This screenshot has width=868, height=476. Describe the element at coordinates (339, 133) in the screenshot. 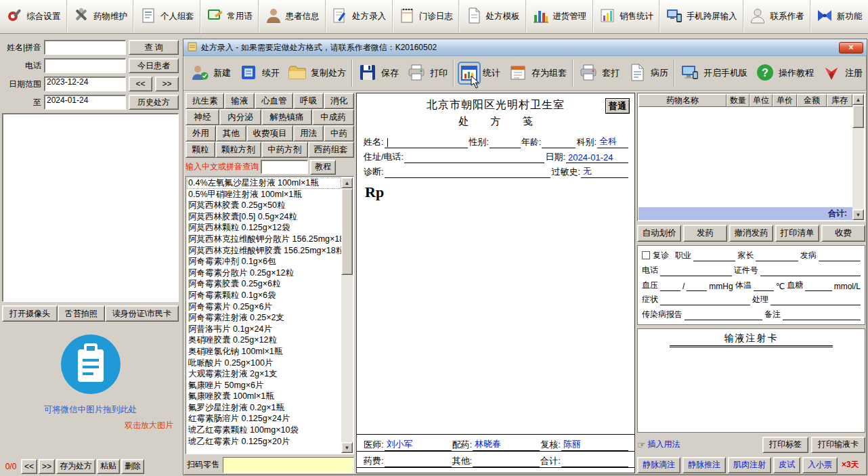

I see `drug-category-button: 中药` at that location.